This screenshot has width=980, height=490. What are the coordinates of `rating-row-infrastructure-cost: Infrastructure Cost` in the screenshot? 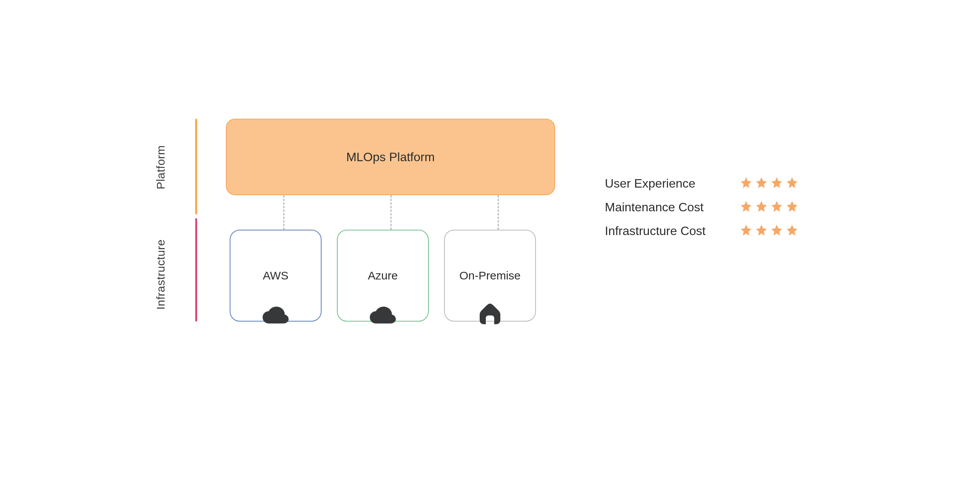 It's located at (702, 231).